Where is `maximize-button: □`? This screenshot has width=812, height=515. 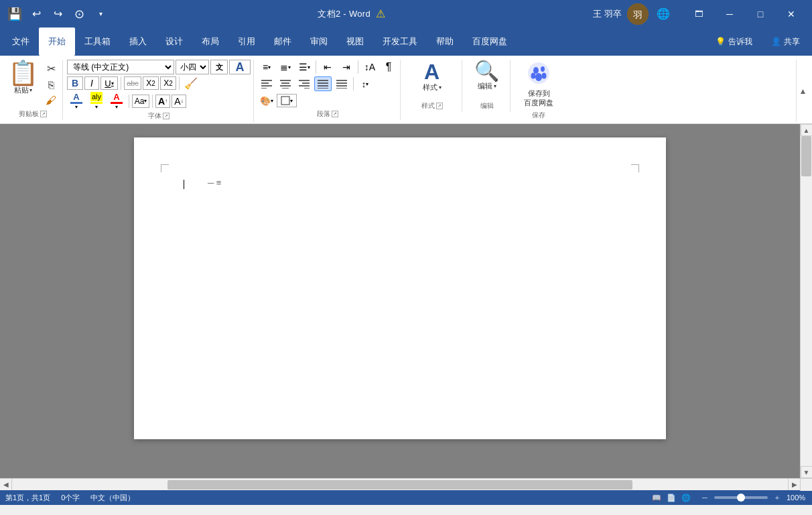
maximize-button: □ is located at coordinates (760, 14).